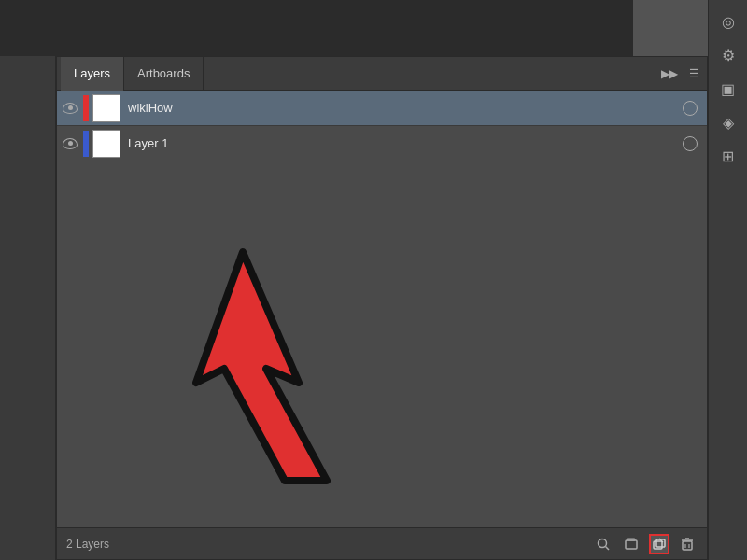 This screenshot has height=560, width=747. I want to click on thumbnail-layer1, so click(106, 144).